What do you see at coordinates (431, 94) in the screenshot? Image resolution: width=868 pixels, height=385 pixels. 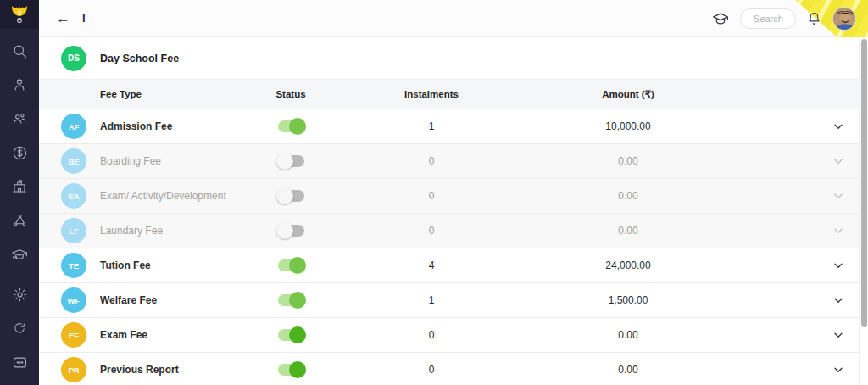 I see `col-instalments: Instalments` at bounding box center [431, 94].